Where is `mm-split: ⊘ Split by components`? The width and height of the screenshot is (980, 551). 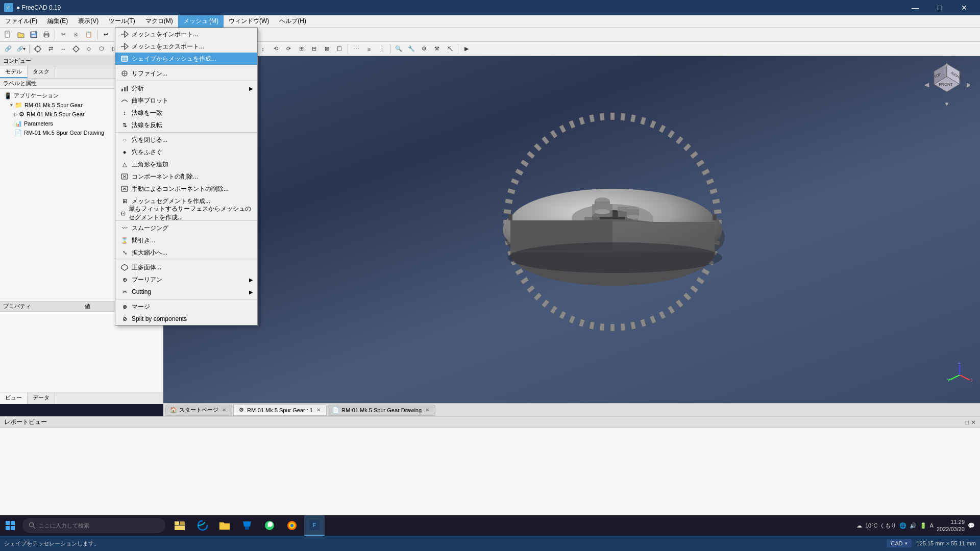
mm-split: ⊘ Split by components is located at coordinates (186, 319).